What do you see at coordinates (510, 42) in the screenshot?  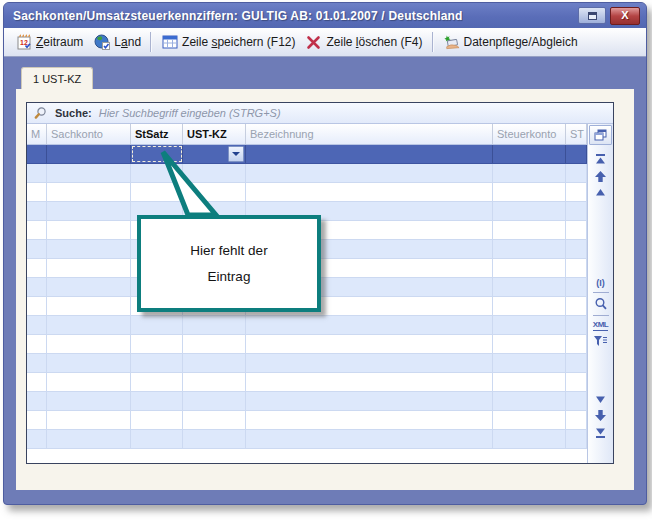 I see `datenpflege-button: Datenpflege/Abgleich` at bounding box center [510, 42].